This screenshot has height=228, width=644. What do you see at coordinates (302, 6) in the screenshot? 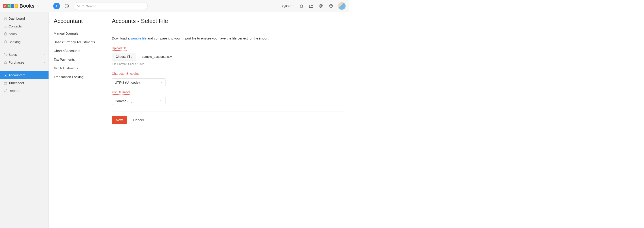
I see `bell-icon` at bounding box center [302, 6].